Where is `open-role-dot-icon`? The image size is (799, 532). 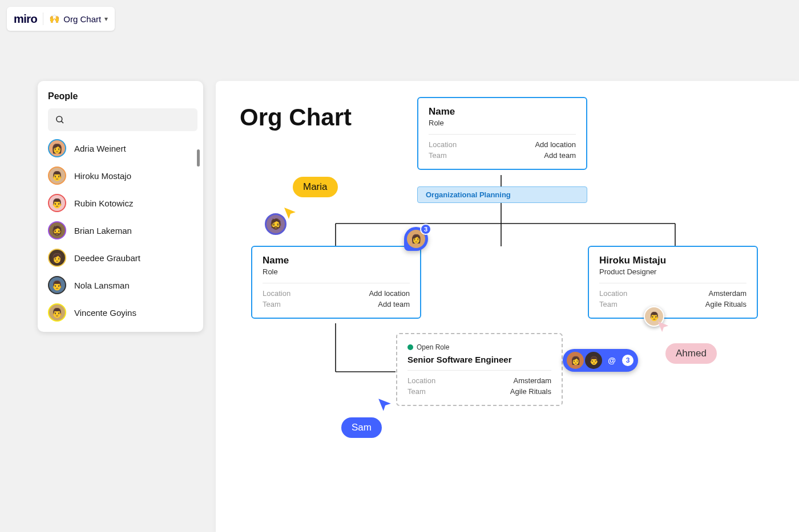 open-role-dot-icon is located at coordinates (410, 347).